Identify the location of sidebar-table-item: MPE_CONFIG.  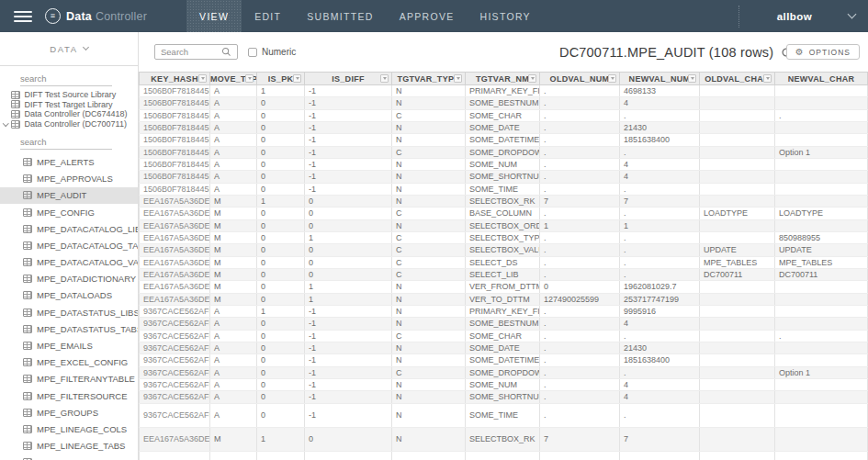
(69, 212).